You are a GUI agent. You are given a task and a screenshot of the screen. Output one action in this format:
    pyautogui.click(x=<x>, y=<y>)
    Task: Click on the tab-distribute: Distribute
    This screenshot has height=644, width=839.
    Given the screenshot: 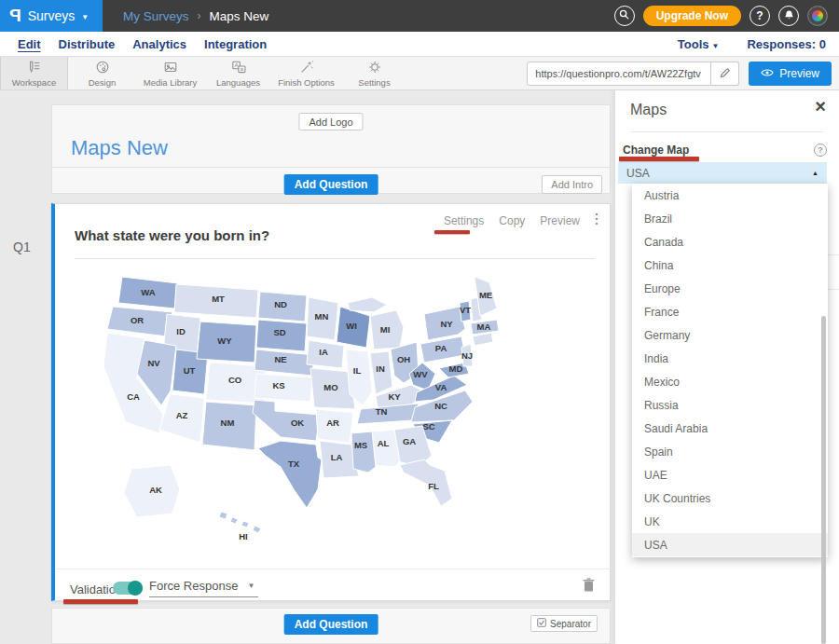 What is the action you would take?
    pyautogui.click(x=88, y=45)
    